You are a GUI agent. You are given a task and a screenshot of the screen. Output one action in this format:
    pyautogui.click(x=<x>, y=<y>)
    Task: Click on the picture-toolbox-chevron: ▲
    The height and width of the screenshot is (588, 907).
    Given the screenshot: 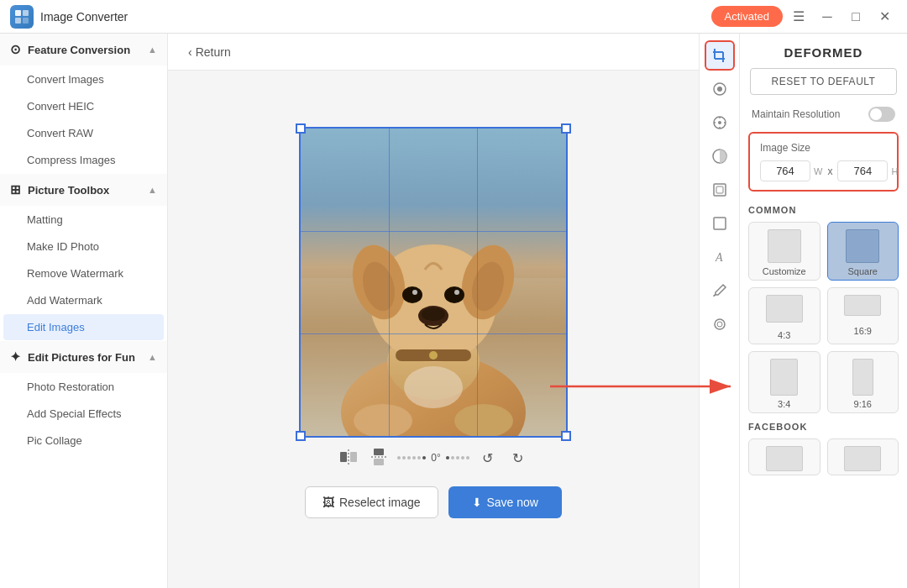 What is the action you would take?
    pyautogui.click(x=153, y=190)
    